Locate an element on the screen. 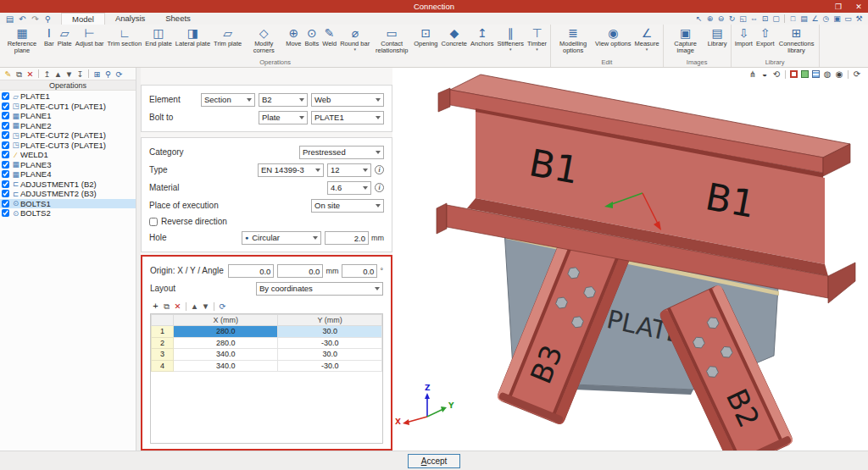  ribbon-item-modify-corners: ◇Modify corners is located at coordinates (264, 41).